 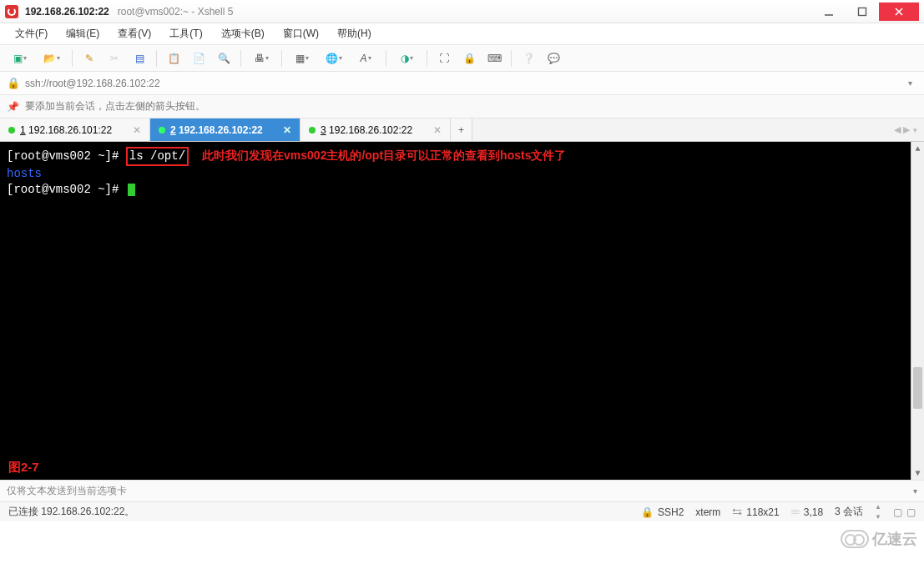 What do you see at coordinates (878, 512) in the screenshot?
I see `session-stepper: ▲▼` at bounding box center [878, 512].